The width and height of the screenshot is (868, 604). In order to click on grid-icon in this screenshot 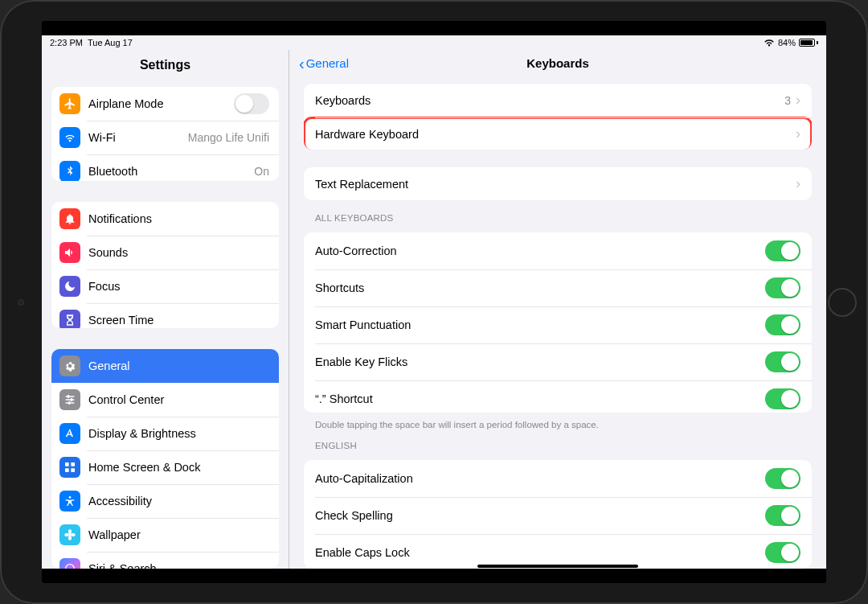, I will do `click(70, 467)`.